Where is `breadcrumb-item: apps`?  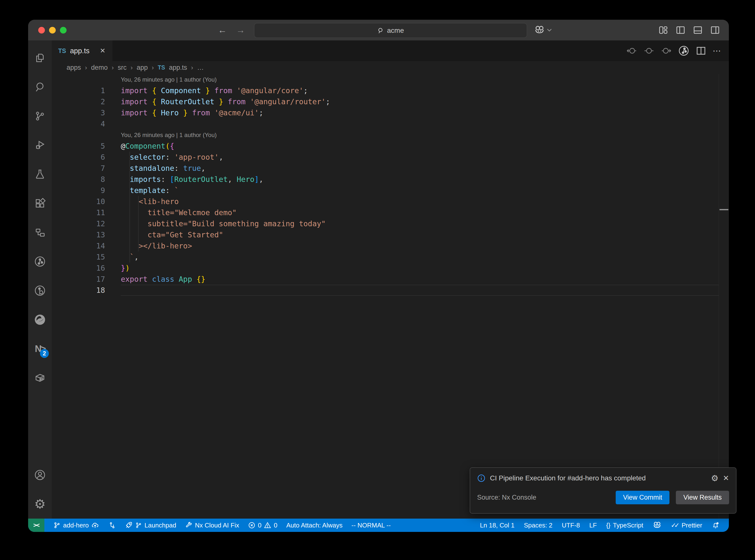 breadcrumb-item: apps is located at coordinates (74, 68).